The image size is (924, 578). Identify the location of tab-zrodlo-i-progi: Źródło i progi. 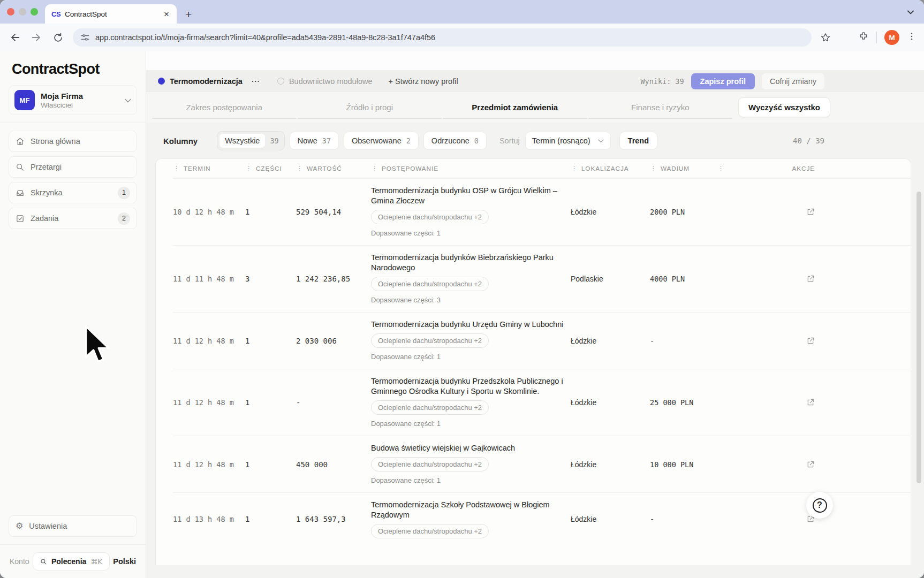
(370, 107).